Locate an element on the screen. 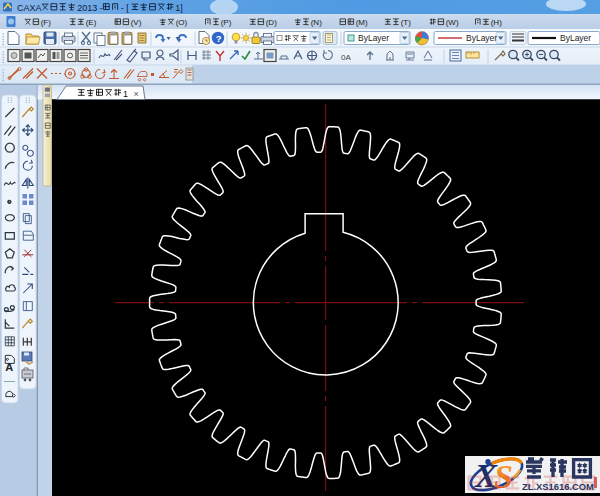  svg-text: ZL.XS1616.COM is located at coordinates (558, 486).